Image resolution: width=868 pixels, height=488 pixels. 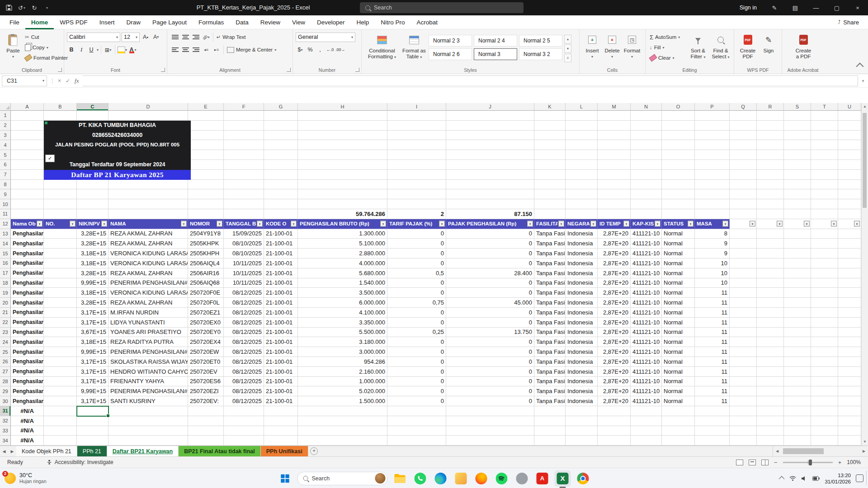 What do you see at coordinates (614, 303) in the screenshot?
I see `cell-M20: 2,87E+20` at bounding box center [614, 303].